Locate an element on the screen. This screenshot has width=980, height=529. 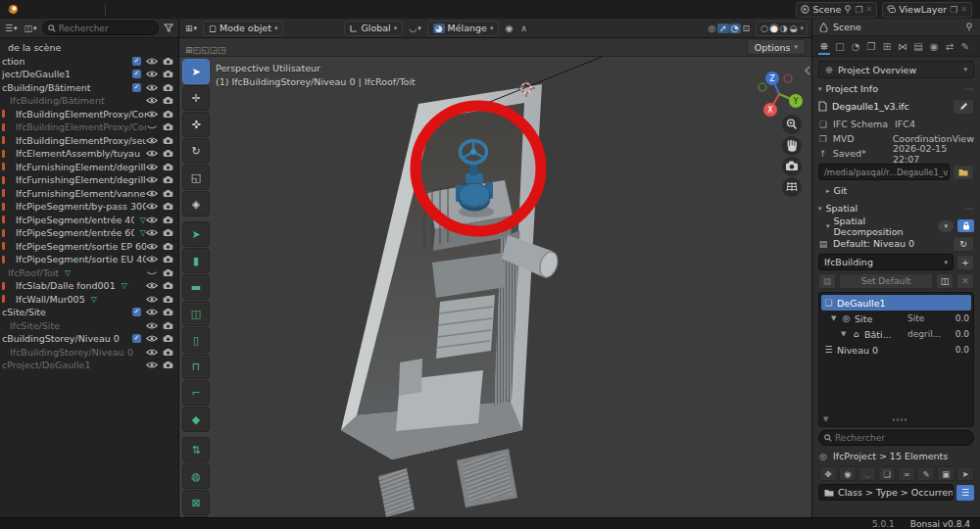
refresh-icon: ↻ is located at coordinates (963, 244).